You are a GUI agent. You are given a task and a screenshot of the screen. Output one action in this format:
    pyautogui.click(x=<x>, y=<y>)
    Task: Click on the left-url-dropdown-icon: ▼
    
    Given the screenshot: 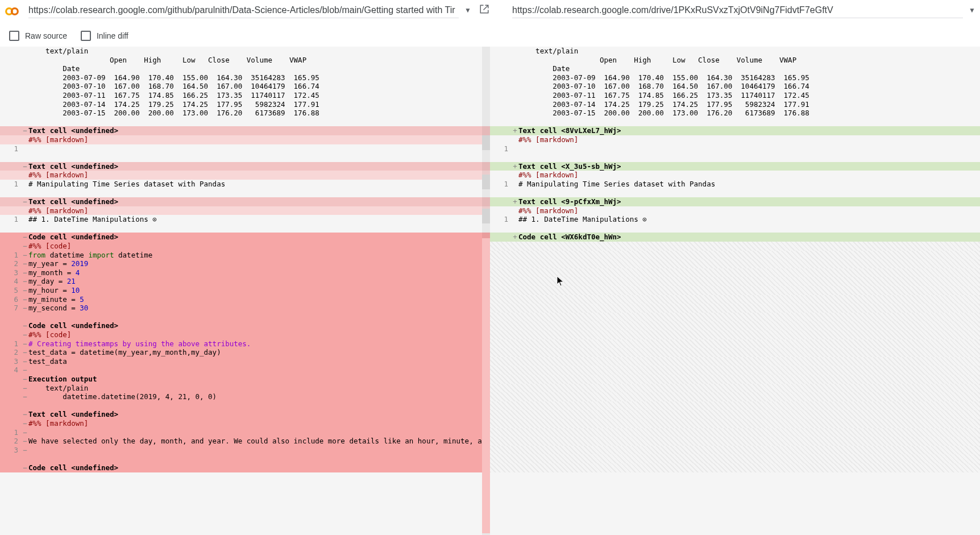 What is the action you would take?
    pyautogui.click(x=468, y=10)
    